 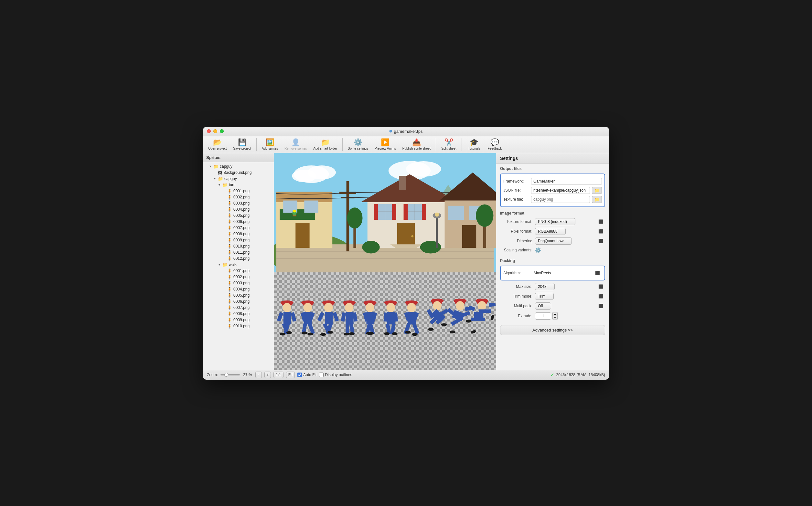 What do you see at coordinates (238, 209) in the screenshot?
I see `tree-item-turn-0004: ▶ 🧍 0004.png` at bounding box center [238, 209].